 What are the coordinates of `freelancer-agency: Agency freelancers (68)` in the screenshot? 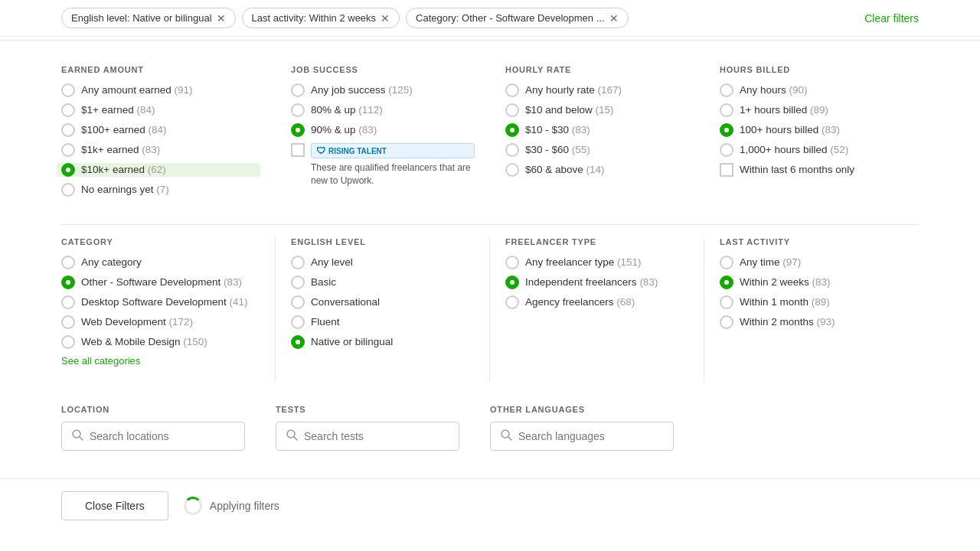 It's located at (597, 302).